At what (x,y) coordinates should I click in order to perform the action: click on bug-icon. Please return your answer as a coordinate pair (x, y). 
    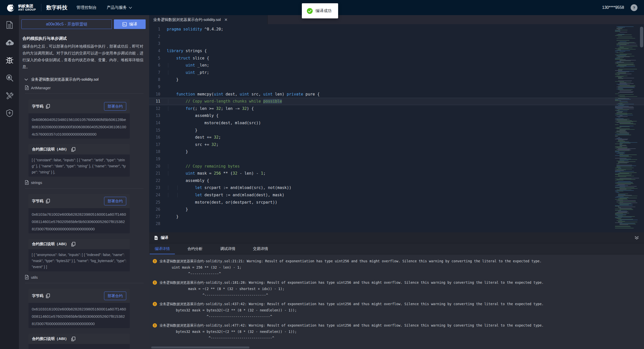
    Looking at the image, I should click on (10, 60).